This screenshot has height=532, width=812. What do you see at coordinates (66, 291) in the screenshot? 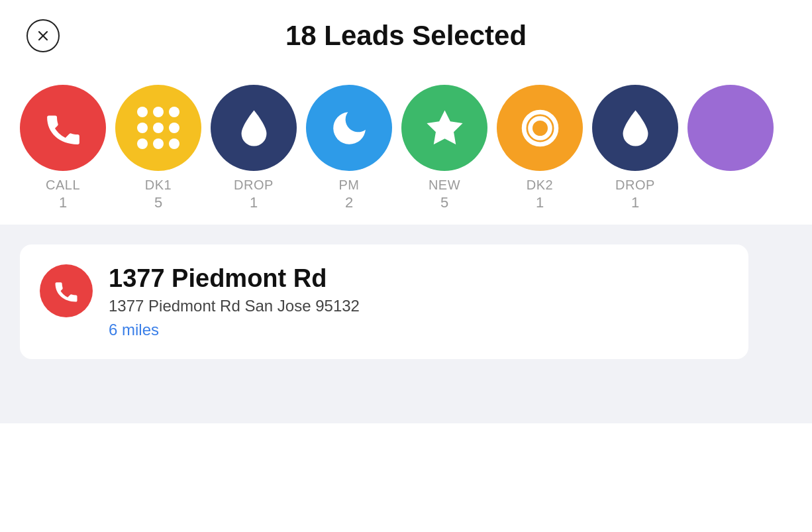
I see `phone-icon-card` at bounding box center [66, 291].